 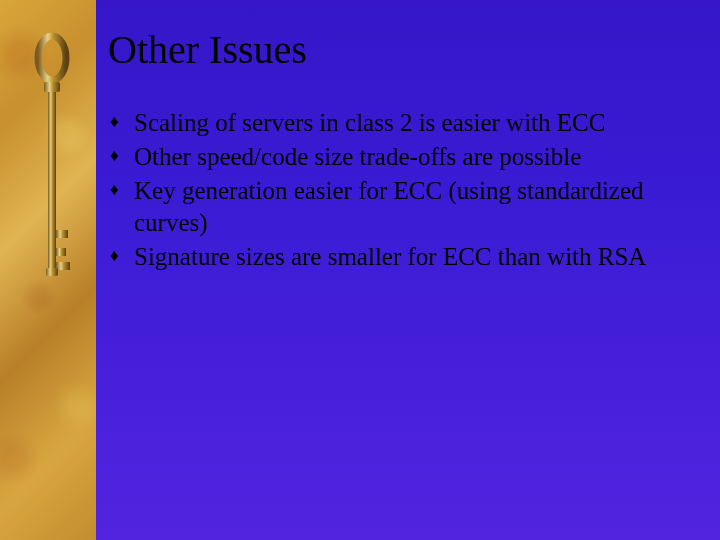 What do you see at coordinates (401, 207) in the screenshot?
I see `list-item: Key generation easier for ECC (using sta…` at bounding box center [401, 207].